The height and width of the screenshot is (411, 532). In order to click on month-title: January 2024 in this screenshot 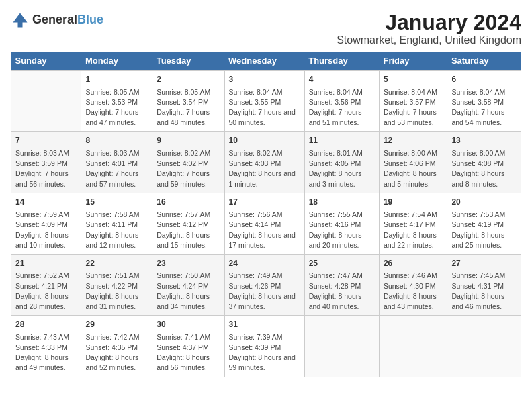, I will do `click(429, 23)`.